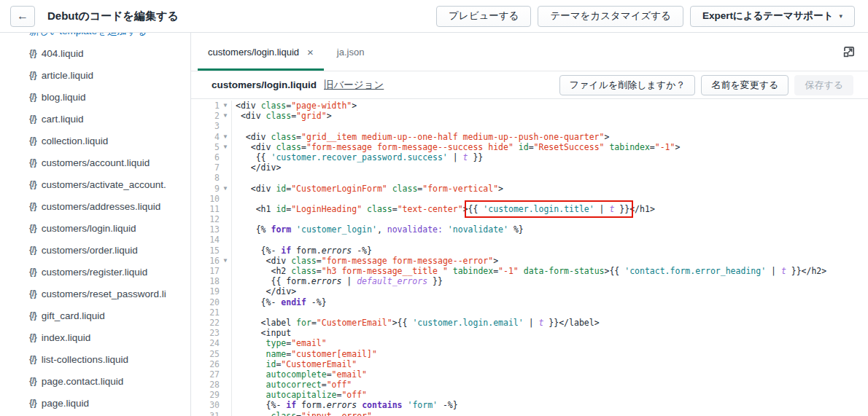 The width and height of the screenshot is (868, 416). What do you see at coordinates (212, 178) in the screenshot?
I see `line-gutter: 8` at bounding box center [212, 178].